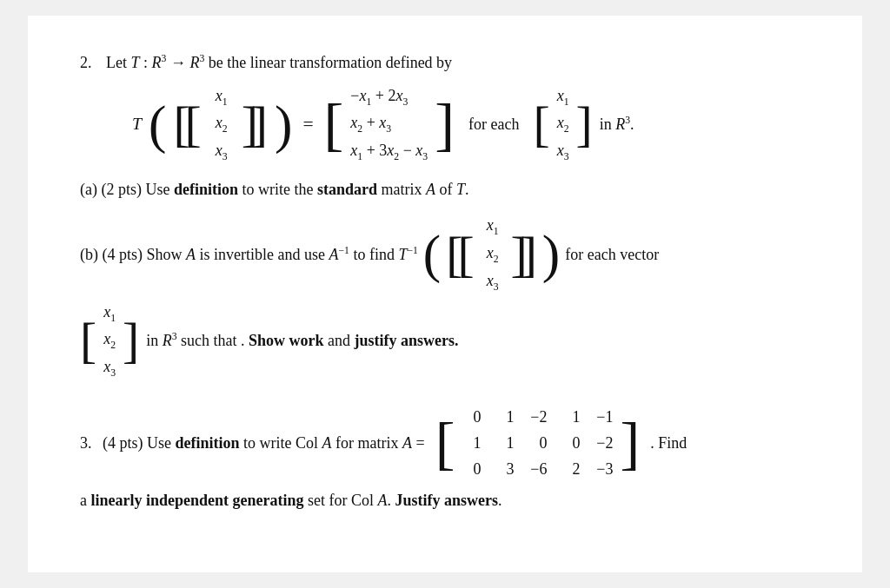 The image size is (890, 588). Describe the element at coordinates (504, 470) in the screenshot. I see `m-2-1: 3` at that location.